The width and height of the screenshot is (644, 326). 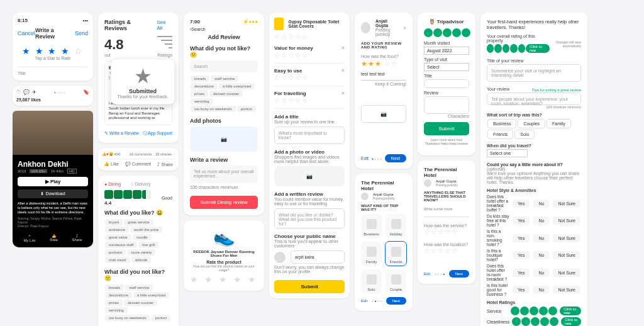 I want to click on avatar, so click(x=280, y=257).